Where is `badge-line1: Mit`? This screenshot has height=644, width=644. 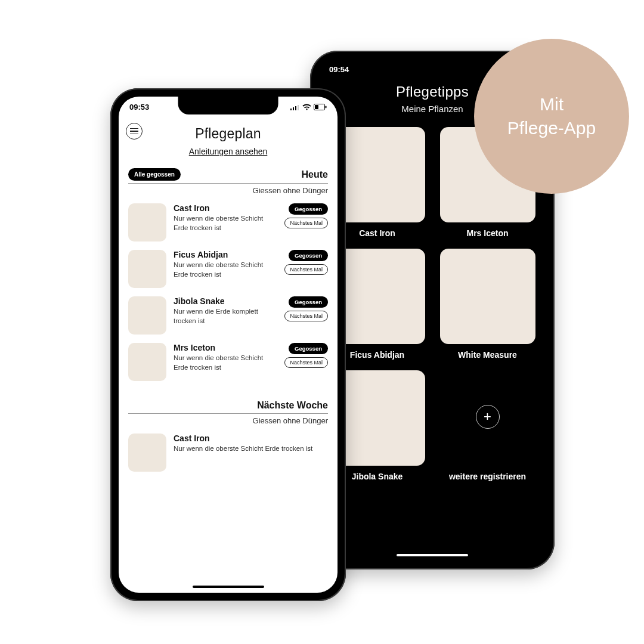 badge-line1: Mit is located at coordinates (552, 104).